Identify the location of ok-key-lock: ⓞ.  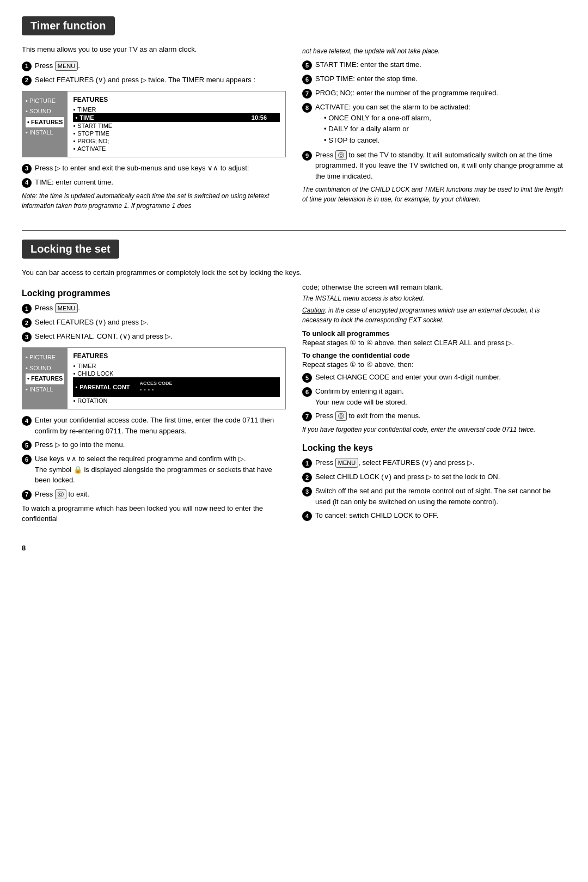
(61, 494).